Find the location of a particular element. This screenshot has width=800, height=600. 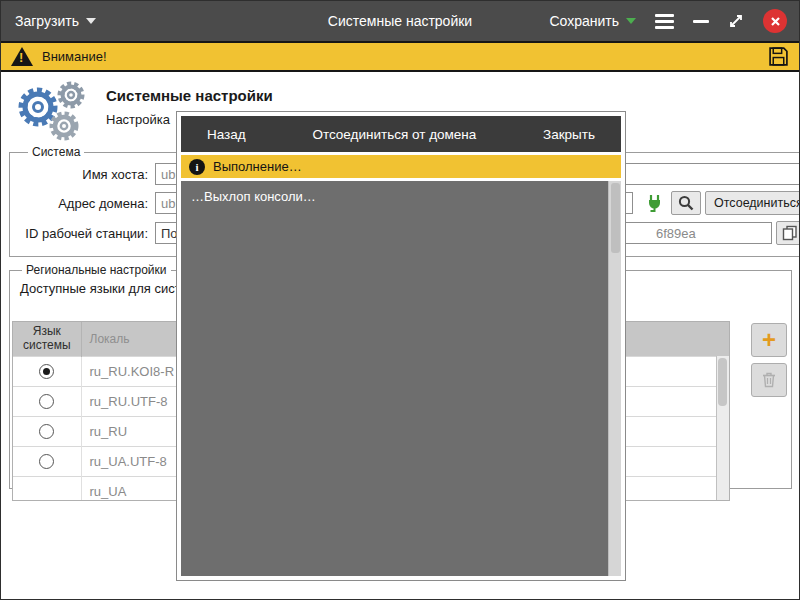

console-scrollbar-thumb is located at coordinates (616, 218).